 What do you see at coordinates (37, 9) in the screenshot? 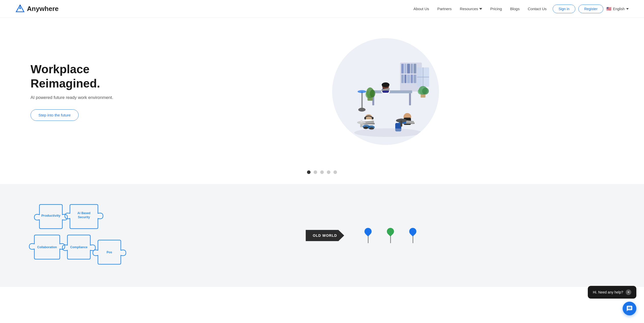
I see `logo: Anywhere` at bounding box center [37, 9].